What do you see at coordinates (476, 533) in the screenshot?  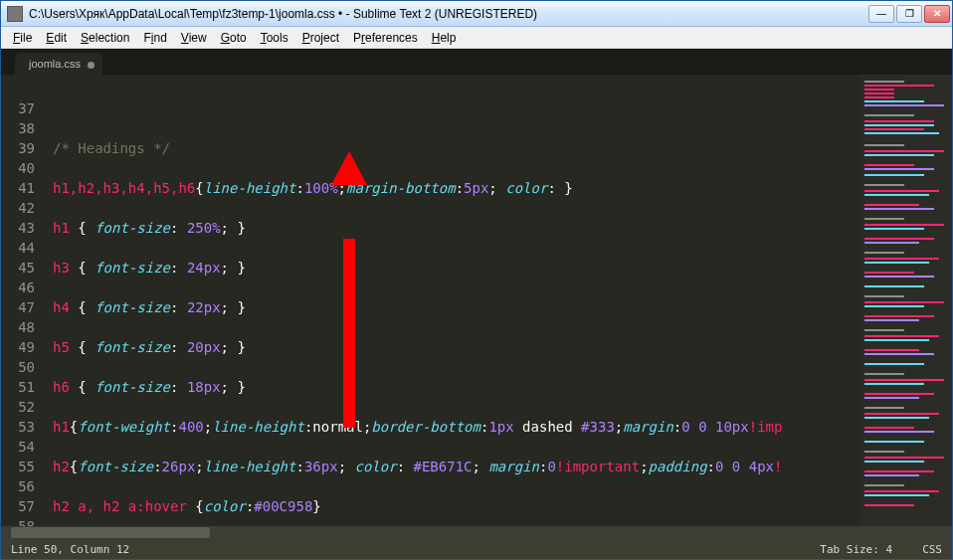 I see `horizontal-scrollbar` at bounding box center [476, 533].